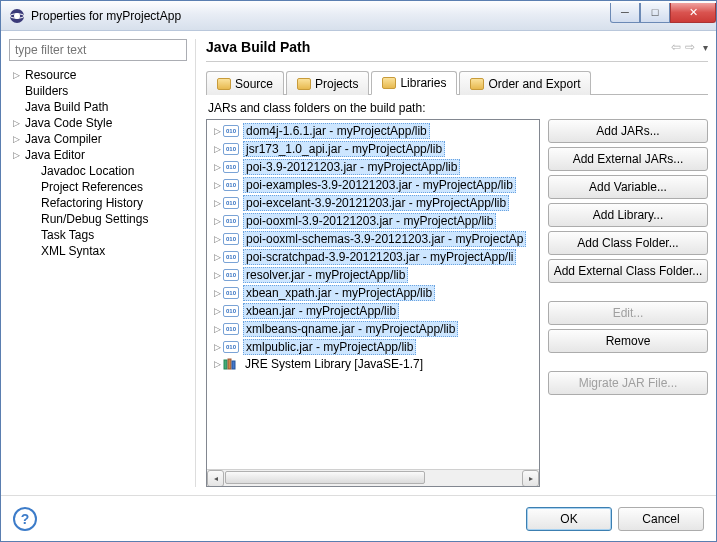 This screenshot has height=542, width=717. Describe the element at coordinates (373, 167) in the screenshot. I see `jar-entry: ▷010poi-3.9-20121203.jar - myProjectApp/…` at that location.